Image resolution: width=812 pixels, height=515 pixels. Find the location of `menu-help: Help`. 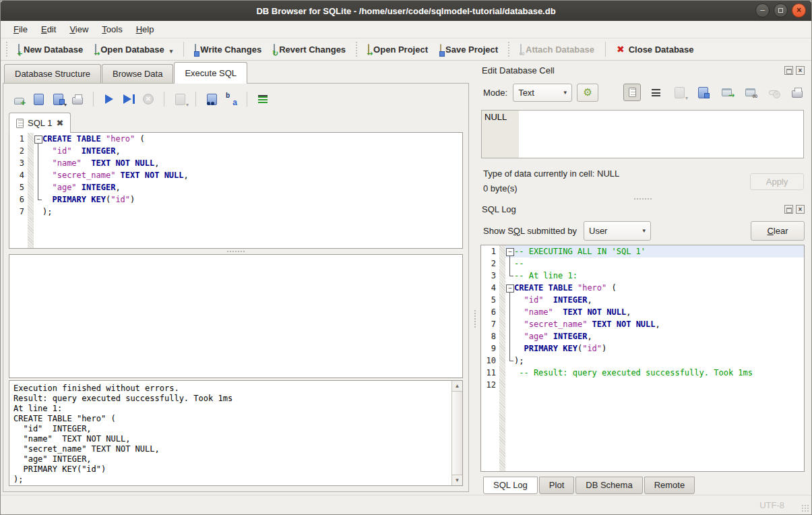

menu-help: Help is located at coordinates (146, 30).